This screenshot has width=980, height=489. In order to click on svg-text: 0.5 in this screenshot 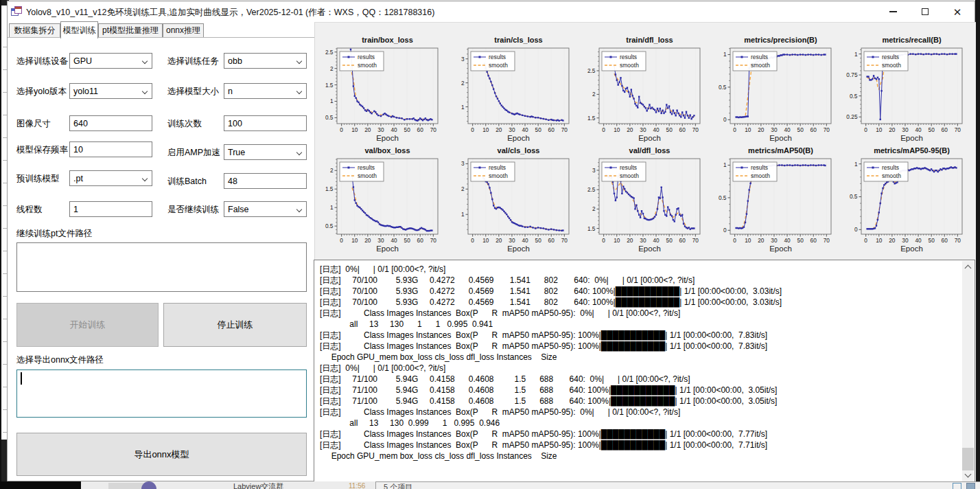, I will do `click(723, 87)`.